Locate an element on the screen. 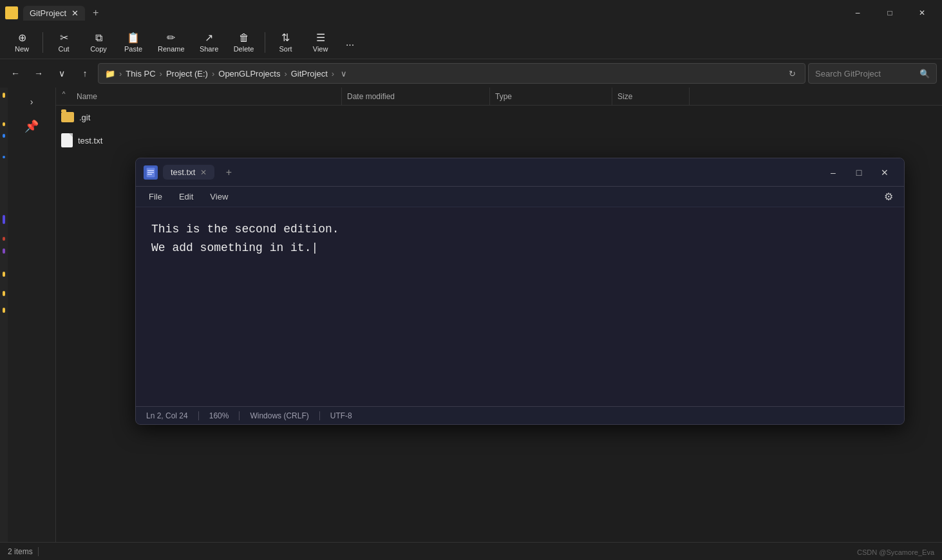 This screenshot has height=560, width=942. view-icon: ☰ is located at coordinates (321, 37).